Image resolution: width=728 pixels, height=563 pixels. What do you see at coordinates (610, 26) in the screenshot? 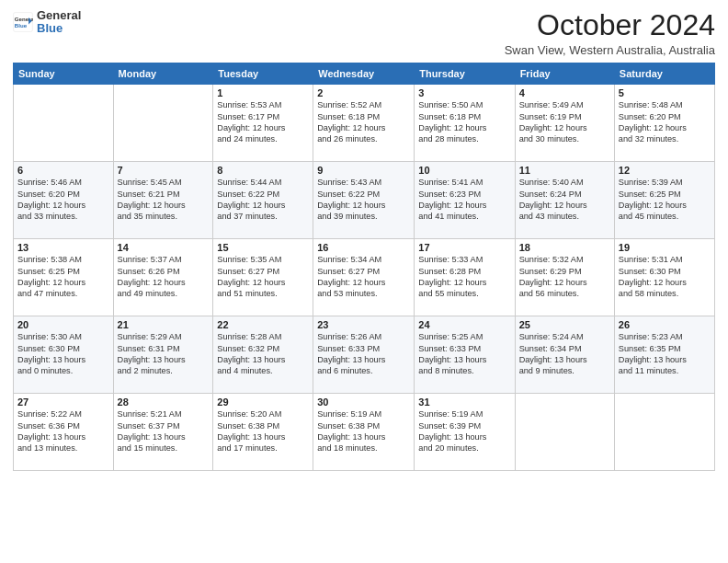
I see `month-title: October 2024` at bounding box center [610, 26].